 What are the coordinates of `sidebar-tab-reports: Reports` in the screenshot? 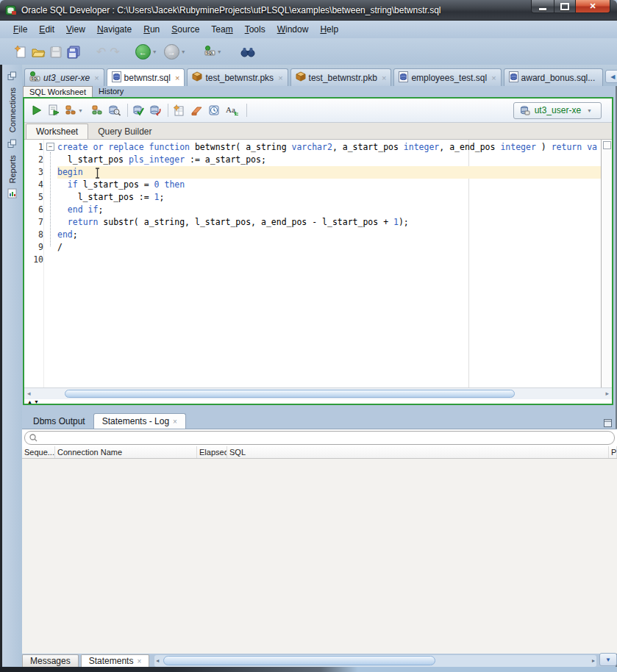 It's located at (12, 167).